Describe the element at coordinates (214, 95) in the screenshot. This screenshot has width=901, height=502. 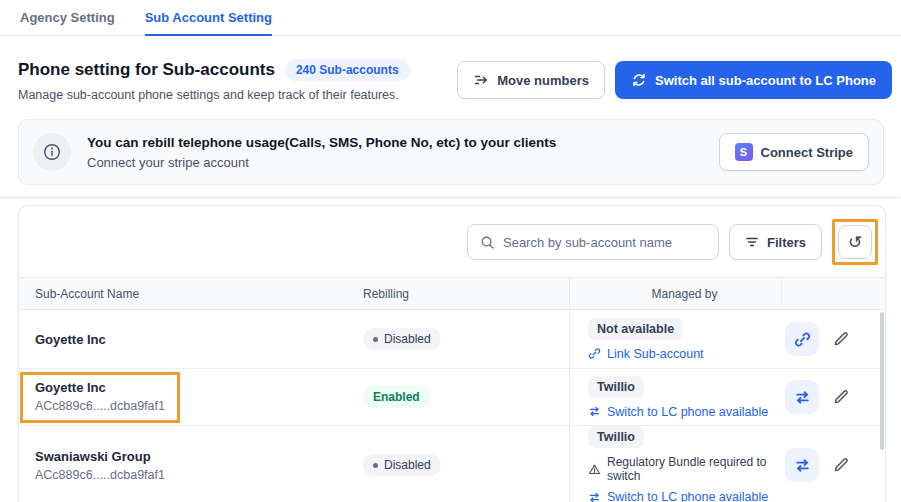
I see `page-subtitle: Manage sub-account phone settings and ke…` at that location.